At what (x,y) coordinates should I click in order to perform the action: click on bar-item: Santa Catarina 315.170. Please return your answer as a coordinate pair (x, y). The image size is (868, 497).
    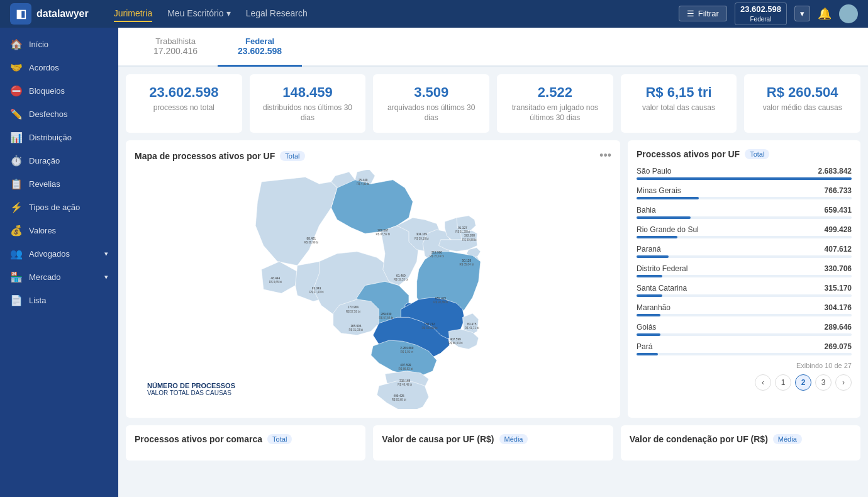
    Looking at the image, I should click on (744, 291).